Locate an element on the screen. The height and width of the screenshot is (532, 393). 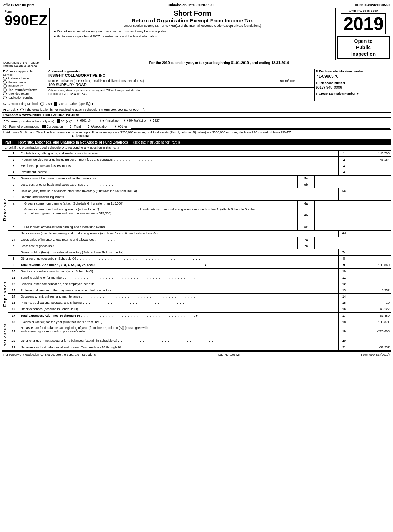
expenses-side-label: Expenses is located at coordinates (5, 294).